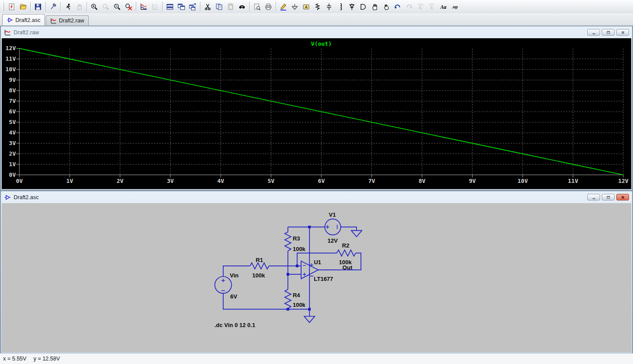 This screenshot has height=364, width=633. I want to click on x-tick-label: 12V, so click(623, 181).